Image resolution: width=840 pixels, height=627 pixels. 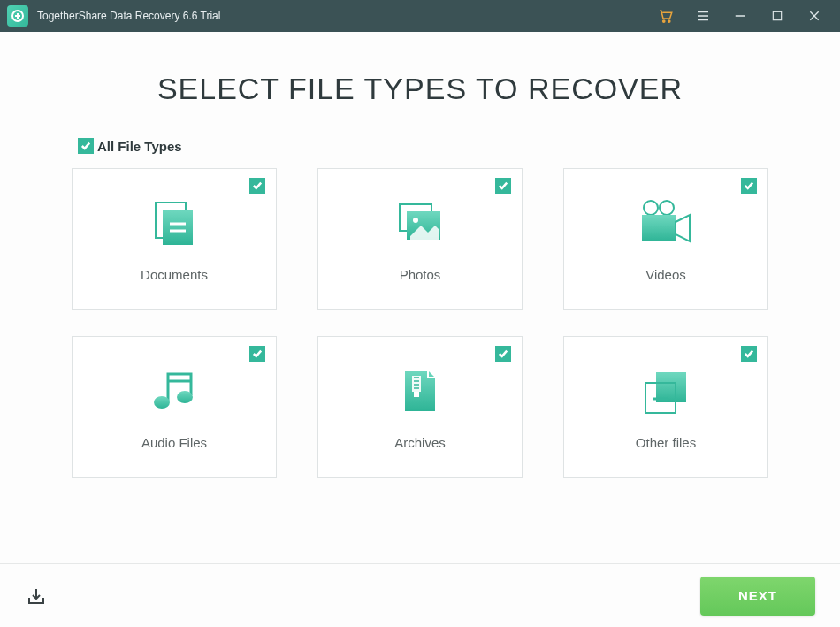 I want to click on card-documents-checkbox, so click(x=257, y=186).